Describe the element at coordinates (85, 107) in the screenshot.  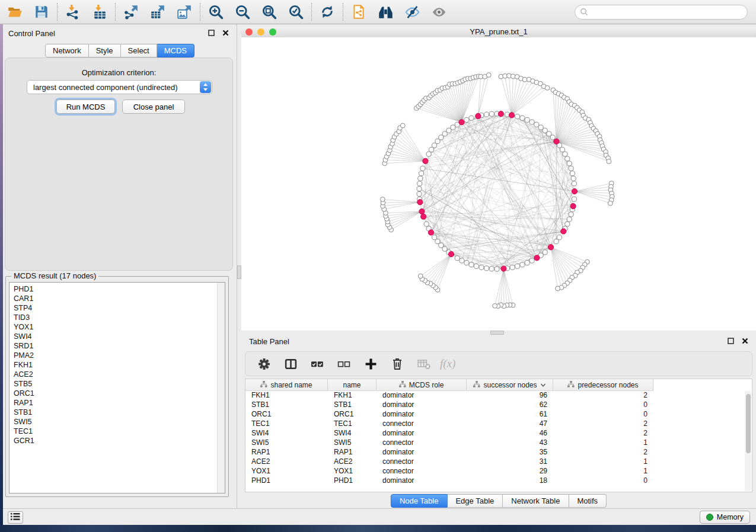
I see `run-mcds-button: Run MCDS` at that location.